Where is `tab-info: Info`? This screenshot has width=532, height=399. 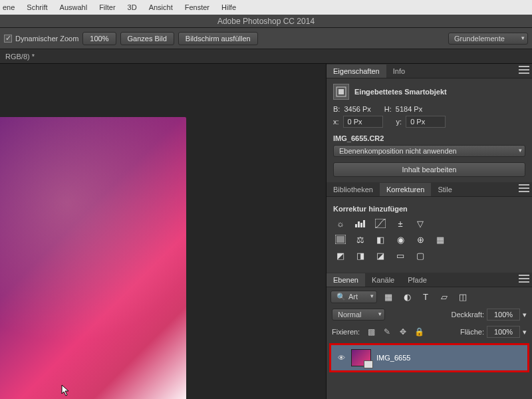 tab-info: Info is located at coordinates (399, 71).